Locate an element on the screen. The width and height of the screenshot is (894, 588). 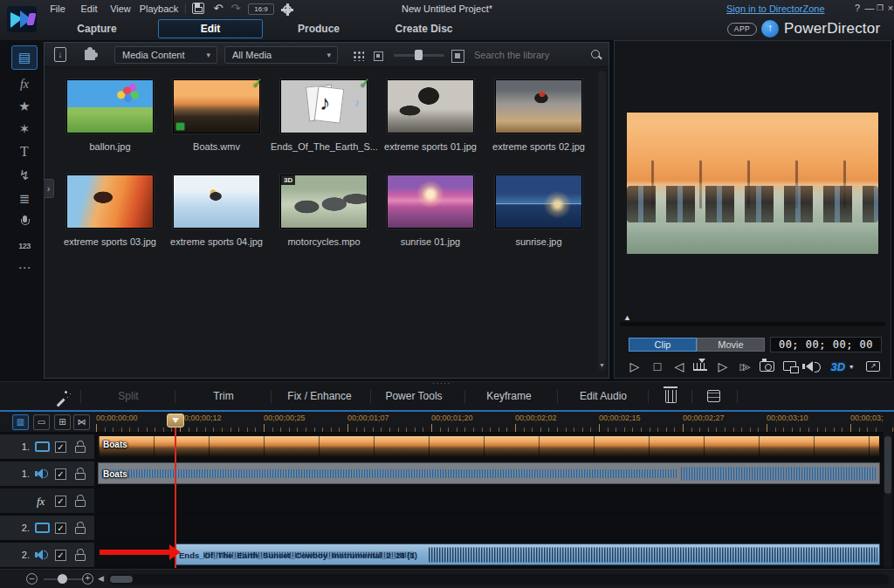
media-item: ballon.jpg is located at coordinates (110, 115).